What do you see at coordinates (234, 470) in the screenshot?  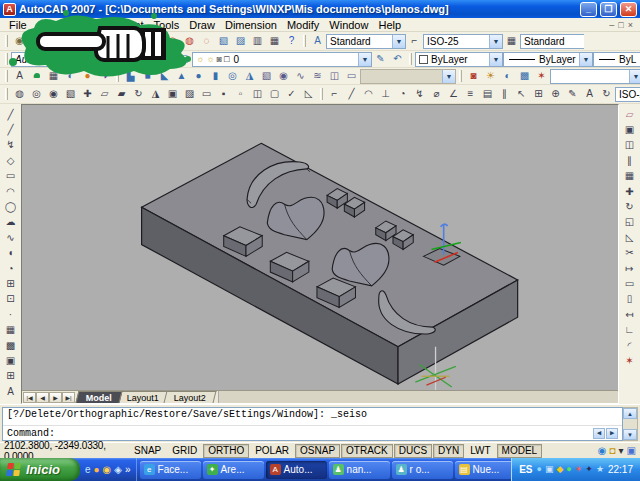 I see `taskbar-button-are: ✦ Are...` at bounding box center [234, 470].